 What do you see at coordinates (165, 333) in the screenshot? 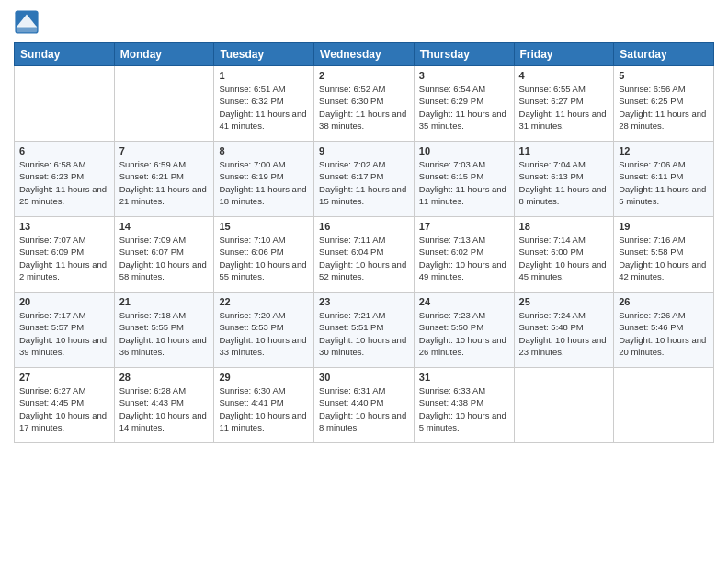
I see `day-info: Sunrise: 7:18 AM Sunset: 5:55 PM Dayligh…` at bounding box center [165, 333].